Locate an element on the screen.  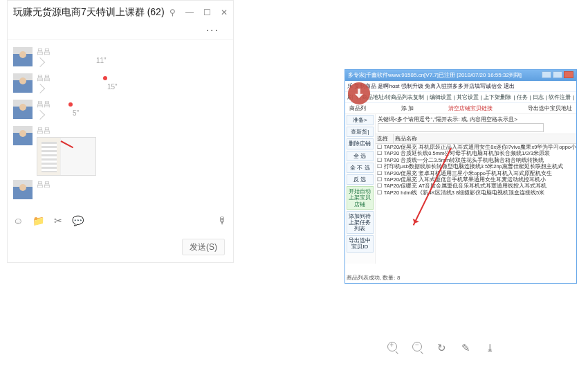
table-row: ☐TAP20 音质延长线0.5mm公对母手机电脑耳机加长音频线1/2/3米原装 is located at coordinates (476, 154).